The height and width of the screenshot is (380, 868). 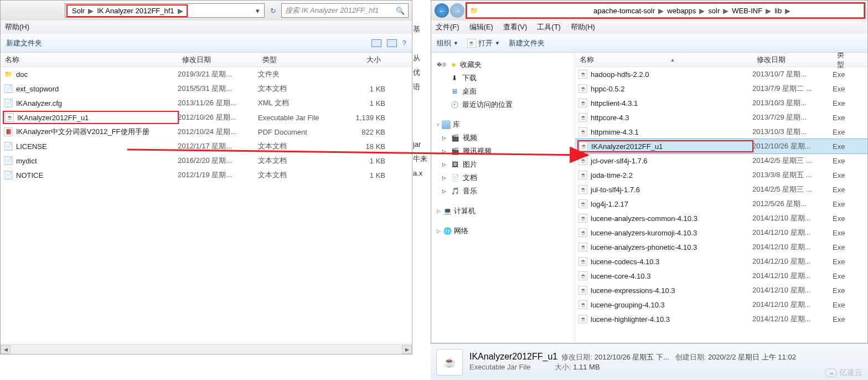 I want to click on table-row: 📄ext_stopword2015/5/31 星期...文本文档1 KB, so click(x=206, y=89).